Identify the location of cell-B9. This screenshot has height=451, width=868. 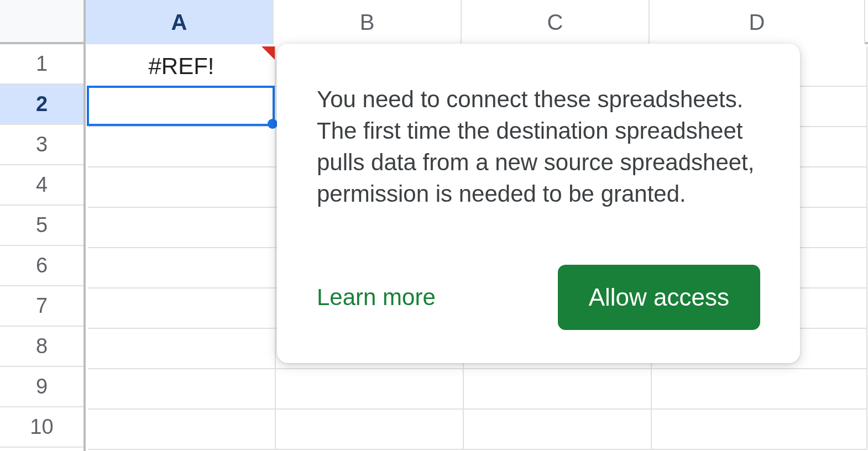
(370, 389).